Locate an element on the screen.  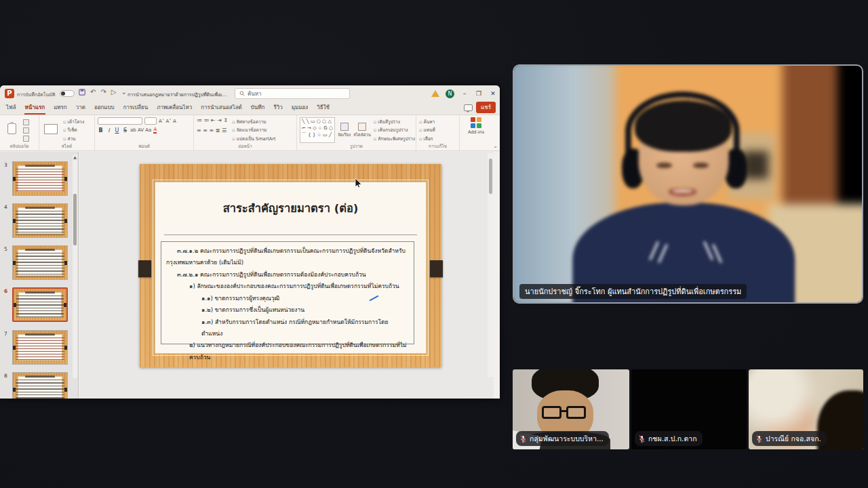
tab-review: รีวิว is located at coordinates (278, 108).